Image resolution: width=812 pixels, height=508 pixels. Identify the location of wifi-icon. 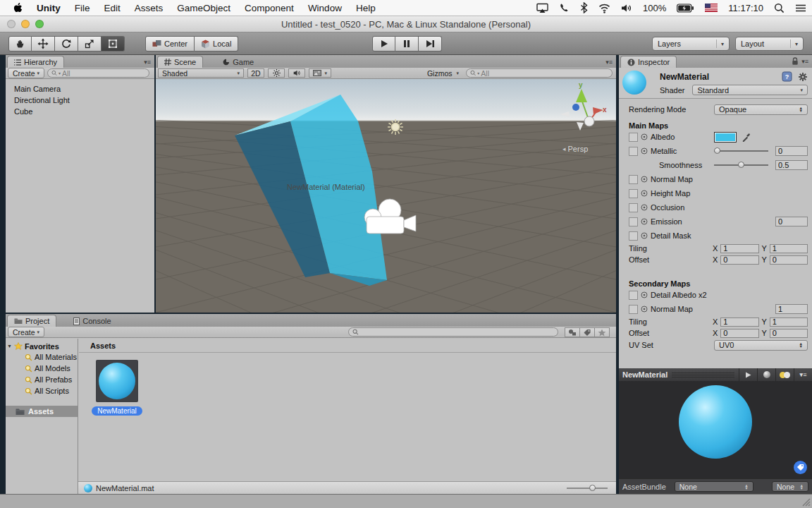
(605, 8).